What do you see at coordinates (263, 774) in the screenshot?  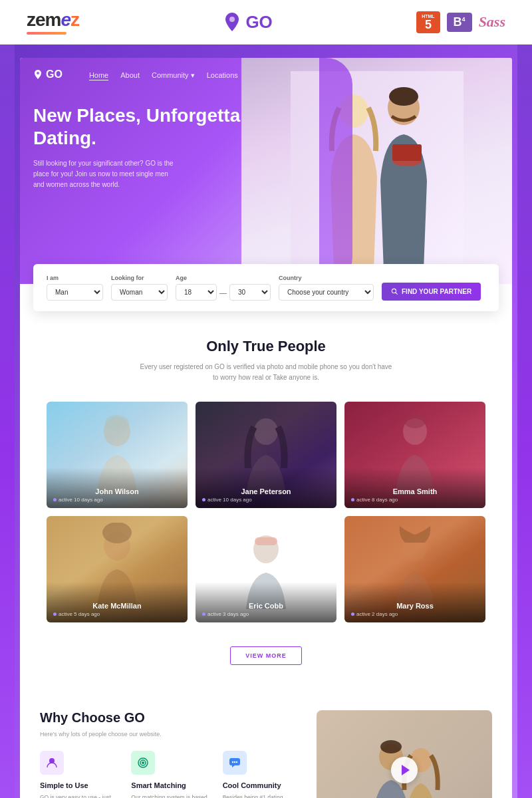 I see `feature-community: Cool Community Besides being #1 dating s…` at bounding box center [263, 774].